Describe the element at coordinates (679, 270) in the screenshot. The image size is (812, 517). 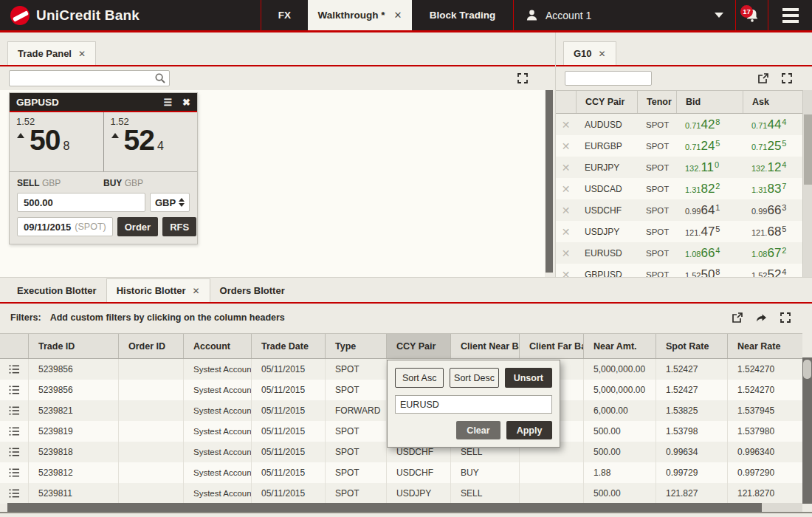
I see `quote-row: ✕ GBPUSD SPOT 1.52508 1.52524` at that location.